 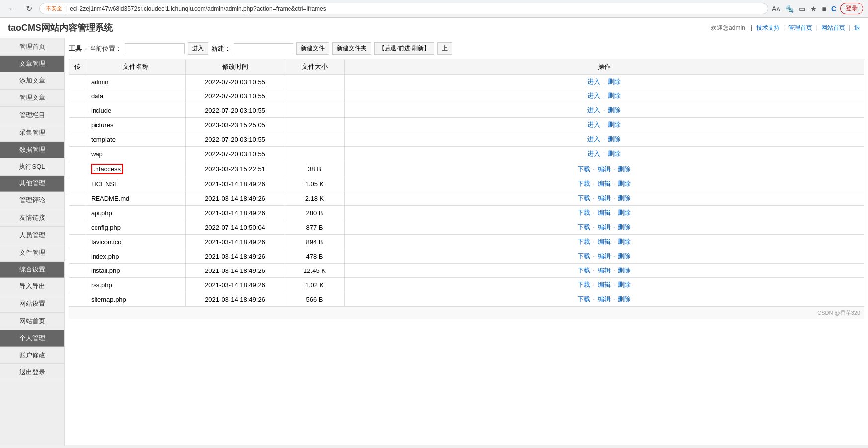 What do you see at coordinates (800, 28) in the screenshot?
I see `admin-home-link: 管理首页` at bounding box center [800, 28].